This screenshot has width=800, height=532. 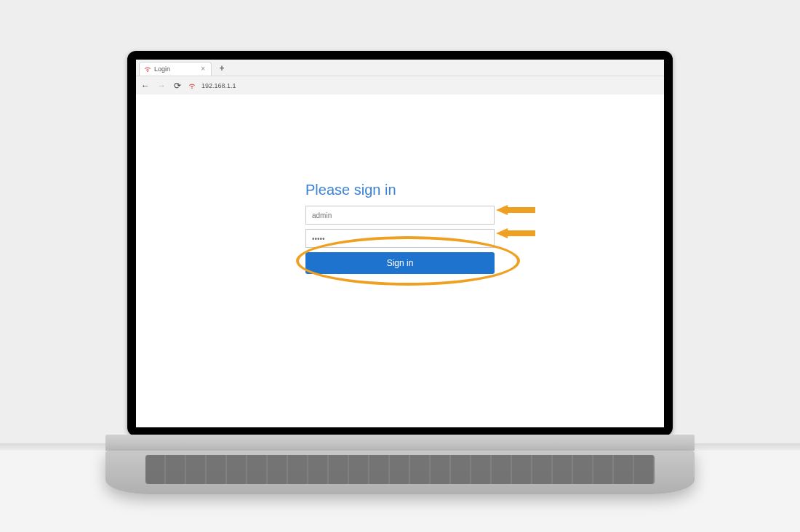 I want to click on browser-chrome: Login × + ← → ⟳ 192.168.1.1, so click(x=400, y=77).